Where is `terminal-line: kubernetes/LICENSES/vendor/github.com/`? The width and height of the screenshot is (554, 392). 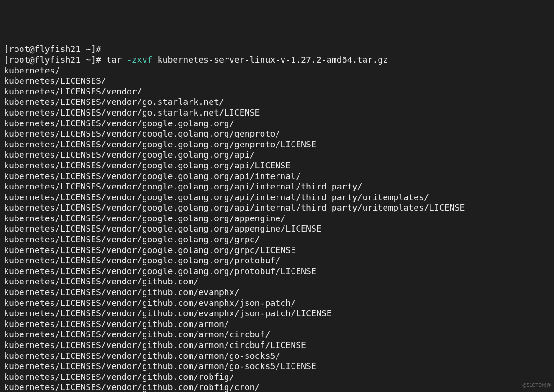 terminal-line: kubernetes/LICENSES/vendor/github.com/ is located at coordinates (277, 282).